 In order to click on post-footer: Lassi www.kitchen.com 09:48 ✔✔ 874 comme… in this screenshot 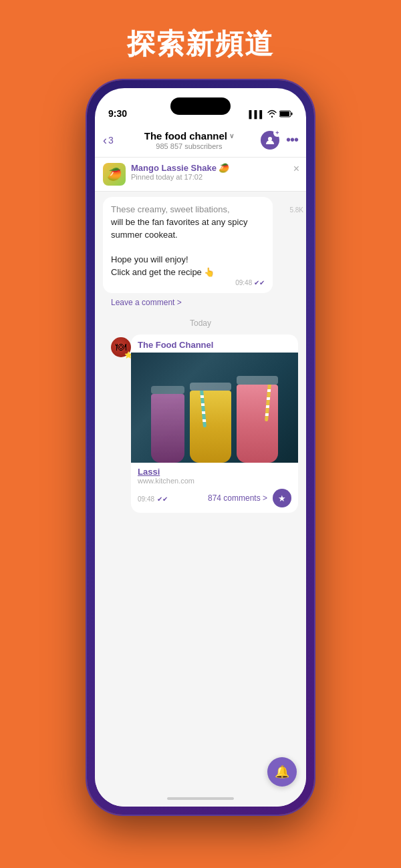, I will do `click(215, 487)`.